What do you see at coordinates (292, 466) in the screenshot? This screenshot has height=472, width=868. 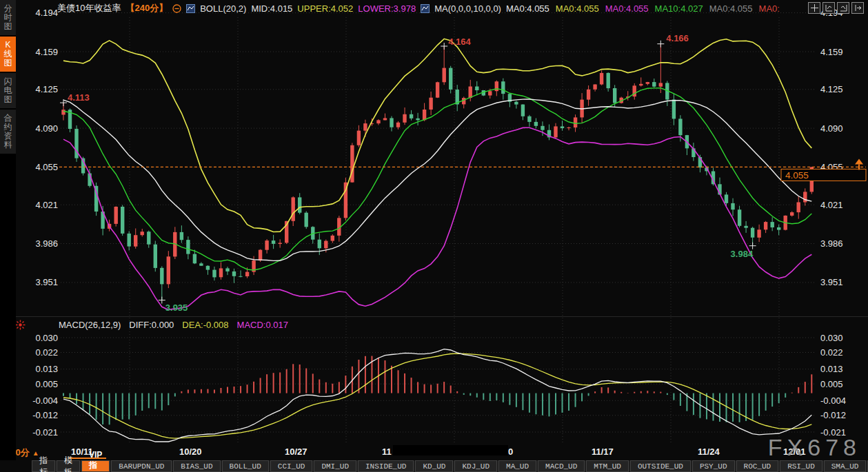 I see `tab-indicator: CCI_UD` at bounding box center [292, 466].